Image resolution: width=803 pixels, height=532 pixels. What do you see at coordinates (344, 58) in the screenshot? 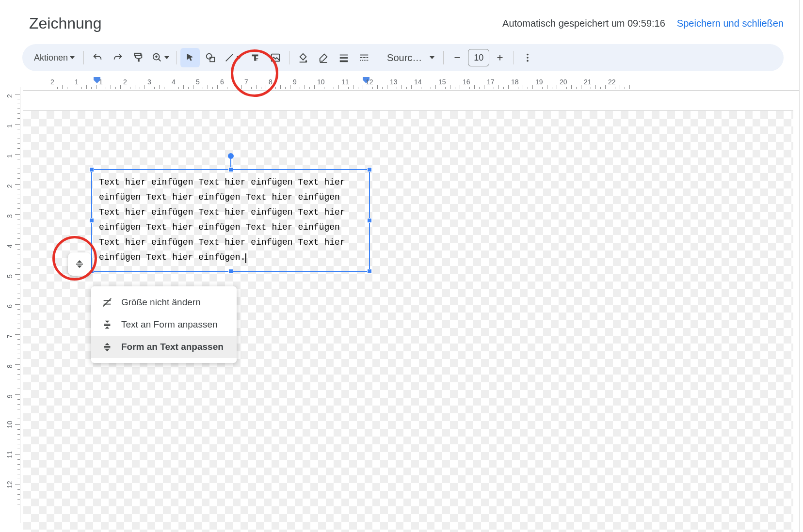
I see `border-weight-button` at bounding box center [344, 58].